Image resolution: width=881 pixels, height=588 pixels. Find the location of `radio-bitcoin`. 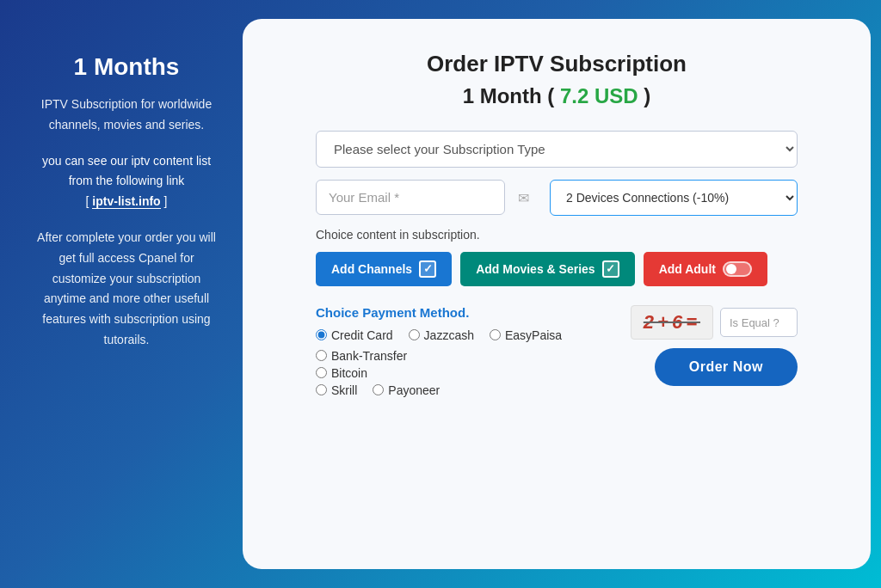

radio-bitcoin is located at coordinates (322, 373).